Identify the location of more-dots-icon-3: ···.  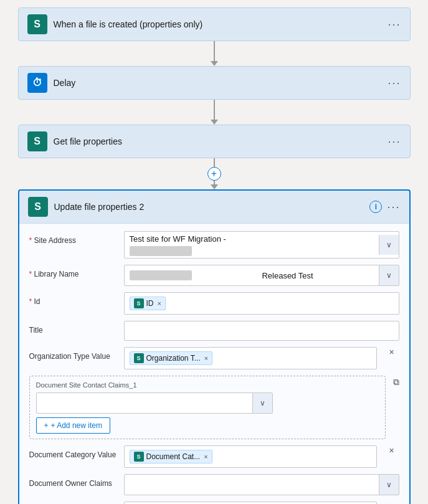
(394, 142).